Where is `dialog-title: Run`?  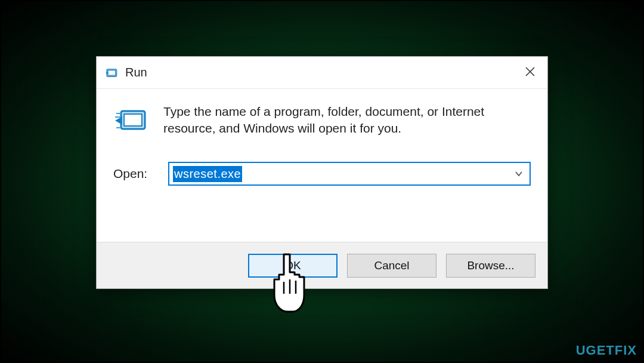
dialog-title: Run is located at coordinates (136, 73).